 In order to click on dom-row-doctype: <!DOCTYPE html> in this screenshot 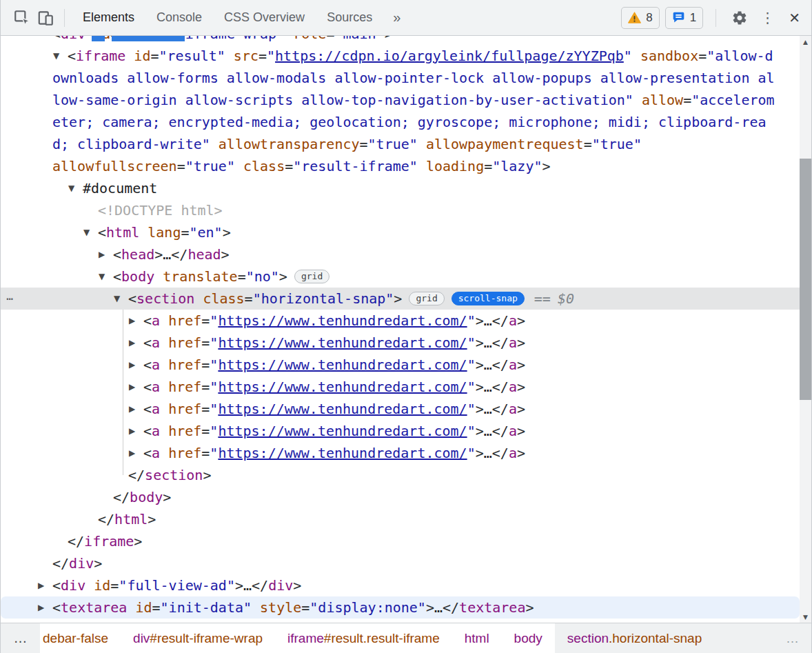, I will do `click(400, 210)`.